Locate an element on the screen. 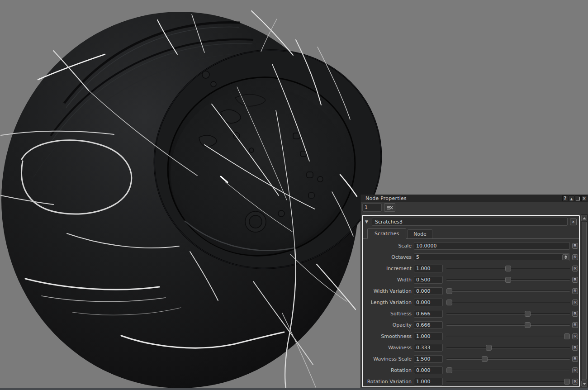 The width and height of the screenshot is (588, 390). param-label: Rotation is located at coordinates (388, 370).